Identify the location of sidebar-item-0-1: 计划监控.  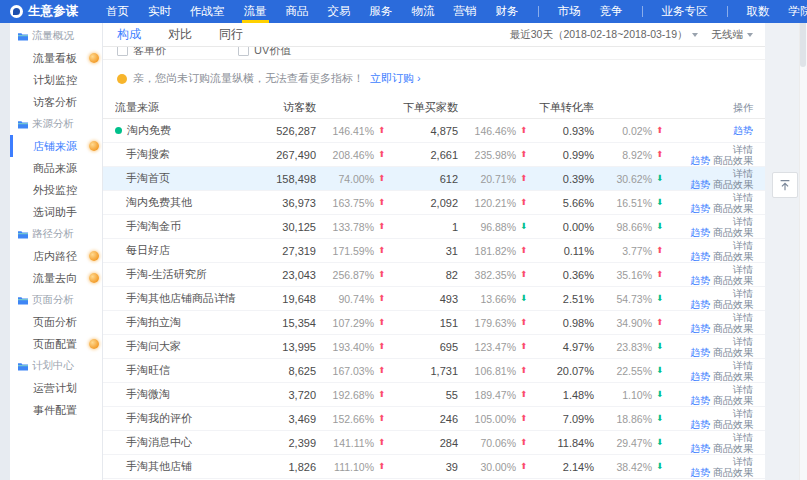
(56, 80).